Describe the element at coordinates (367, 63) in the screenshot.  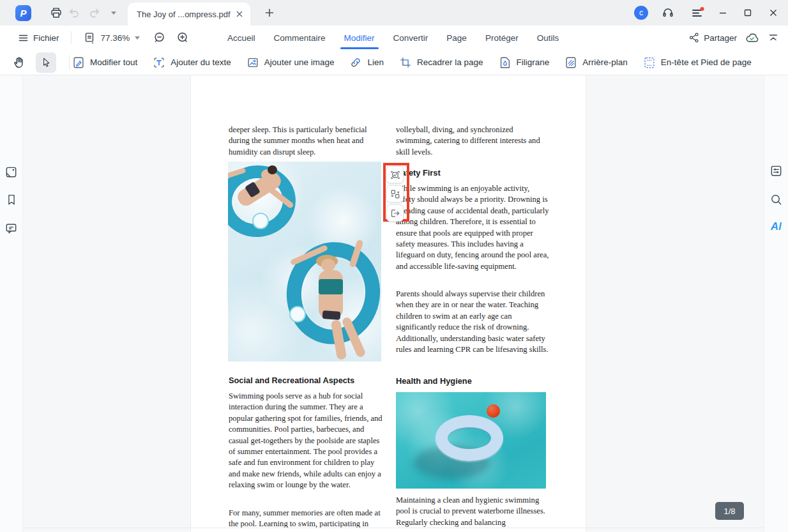
I see `link-button: Lien` at that location.